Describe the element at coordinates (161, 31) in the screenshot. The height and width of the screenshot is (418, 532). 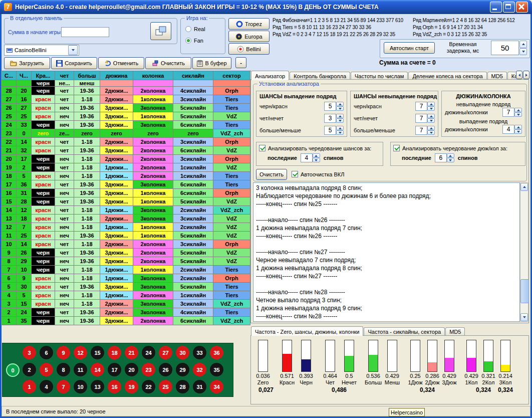
I see `detach-panel-button` at that location.